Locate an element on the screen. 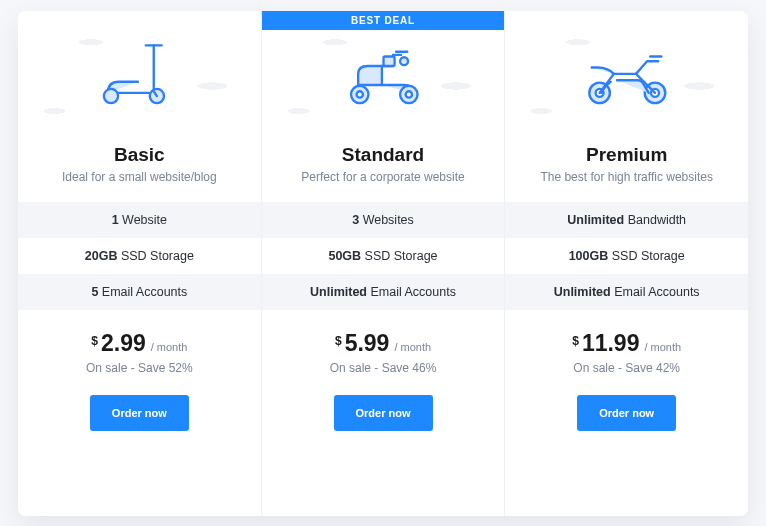 The image size is (766, 526). sale-text: On sale - Save 52% is located at coordinates (140, 368).